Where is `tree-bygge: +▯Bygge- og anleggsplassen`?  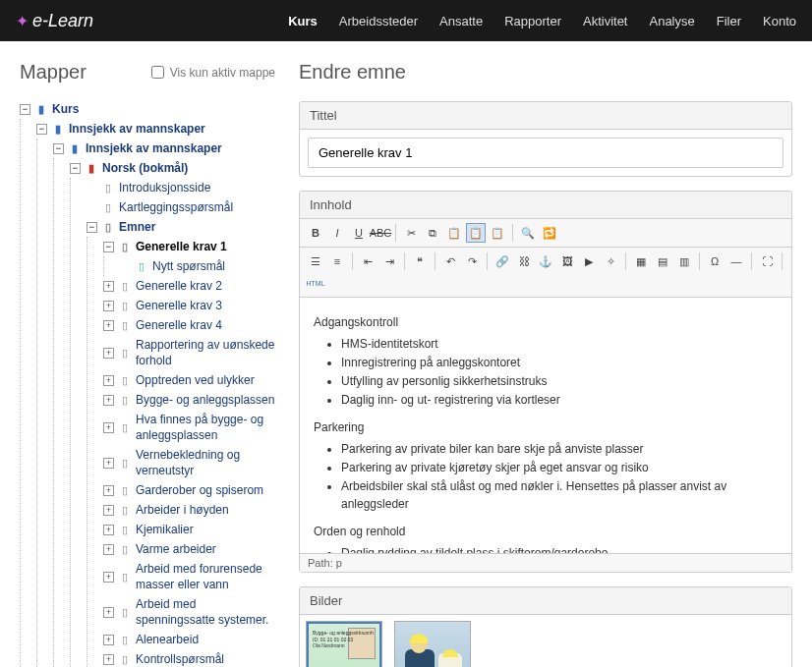
tree-bygge: +▯Bygge- og anleggsplassen is located at coordinates (189, 400).